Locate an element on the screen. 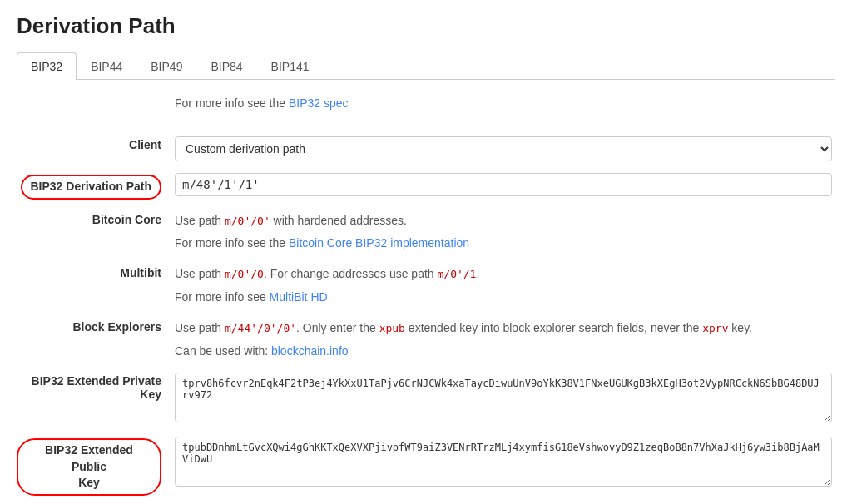 The image size is (852, 504). derivation-path-input is located at coordinates (503, 185).